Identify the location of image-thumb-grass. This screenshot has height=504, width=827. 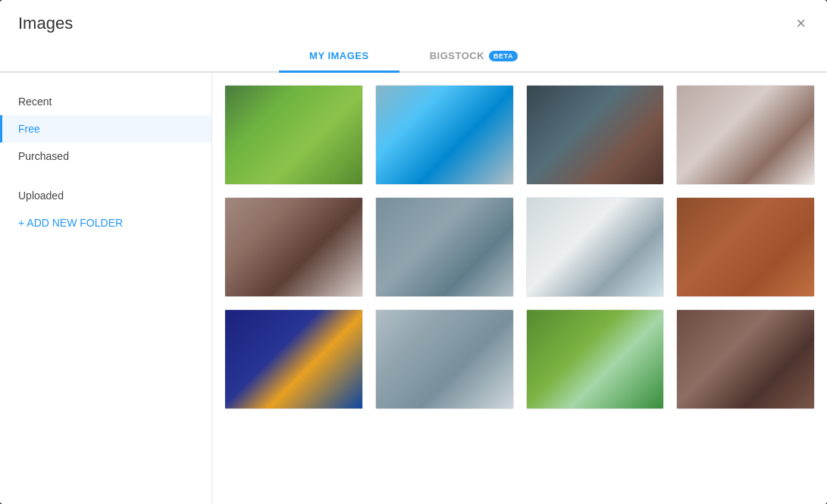
(294, 135).